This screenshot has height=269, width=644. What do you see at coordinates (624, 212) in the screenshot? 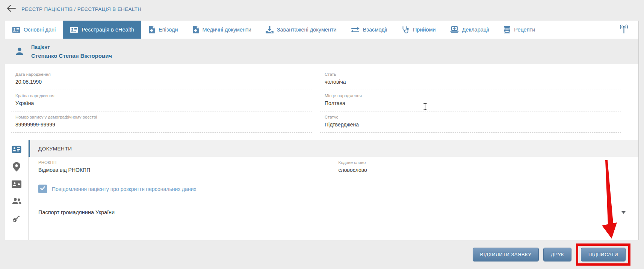
I see `chevron-down-icon` at bounding box center [624, 212].